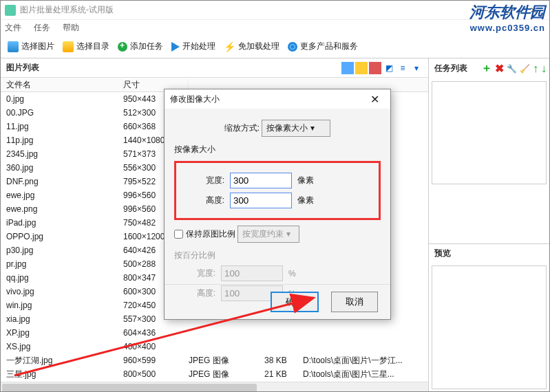 The width and height of the screenshot is (550, 392). What do you see at coordinates (509, 10) in the screenshot?
I see `maximize-button: ☐` at bounding box center [509, 10].